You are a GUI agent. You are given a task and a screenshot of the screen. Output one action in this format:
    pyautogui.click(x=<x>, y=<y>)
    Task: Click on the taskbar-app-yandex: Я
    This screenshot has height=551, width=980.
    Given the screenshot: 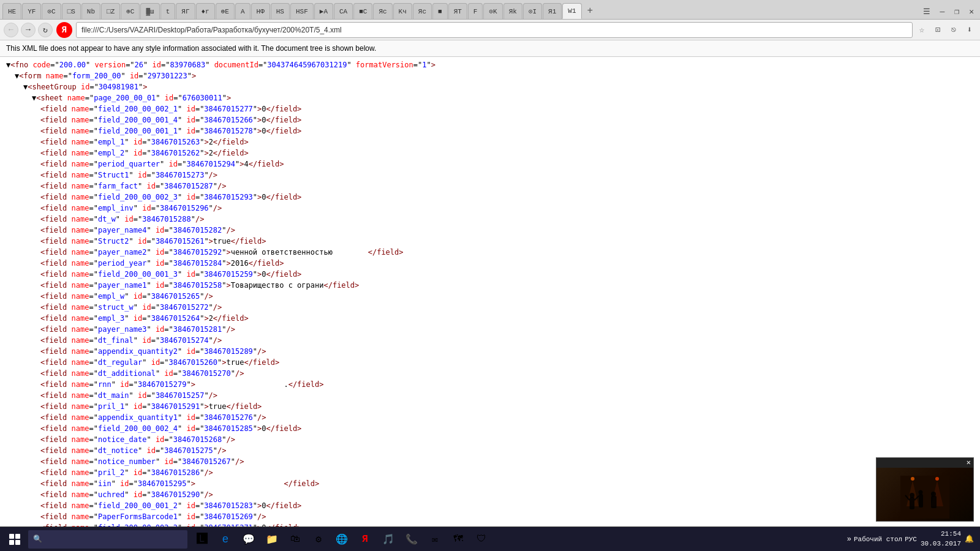 What is the action you would take?
    pyautogui.click(x=365, y=539)
    